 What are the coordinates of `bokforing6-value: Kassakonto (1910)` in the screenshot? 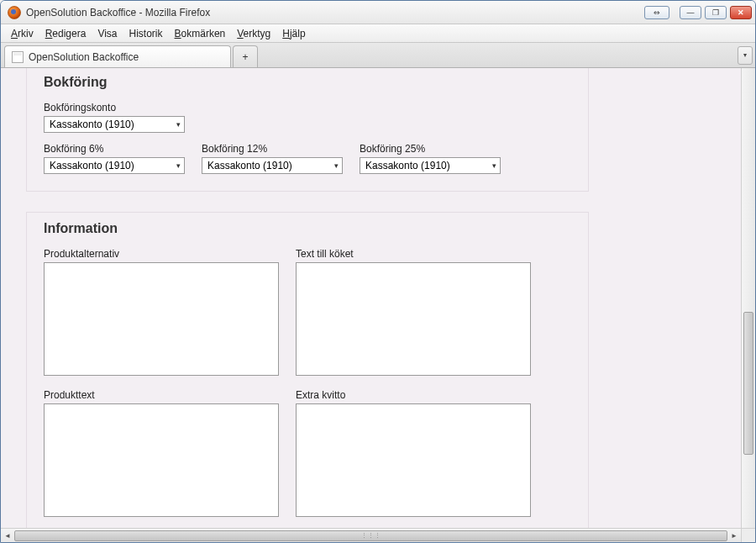 It's located at (92, 166).